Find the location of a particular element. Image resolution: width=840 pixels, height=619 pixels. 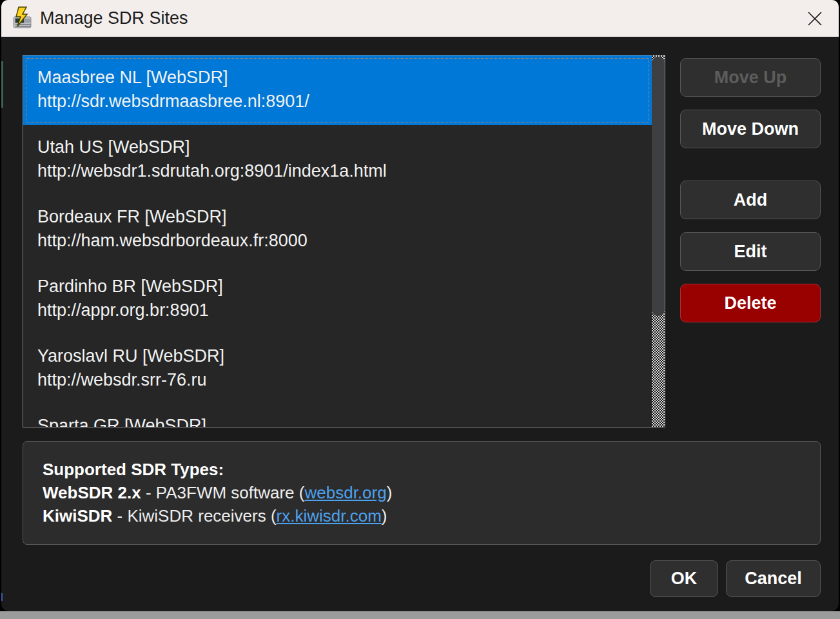

ok-button: OK is located at coordinates (684, 579).